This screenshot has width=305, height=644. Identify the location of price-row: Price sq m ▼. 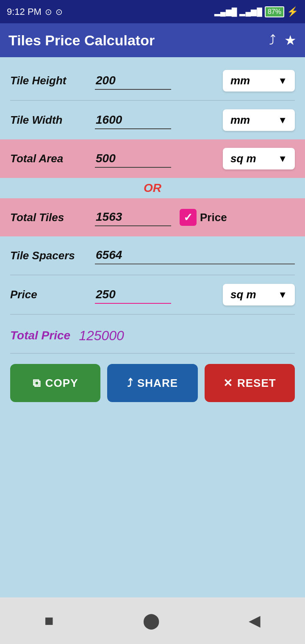
(152, 295).